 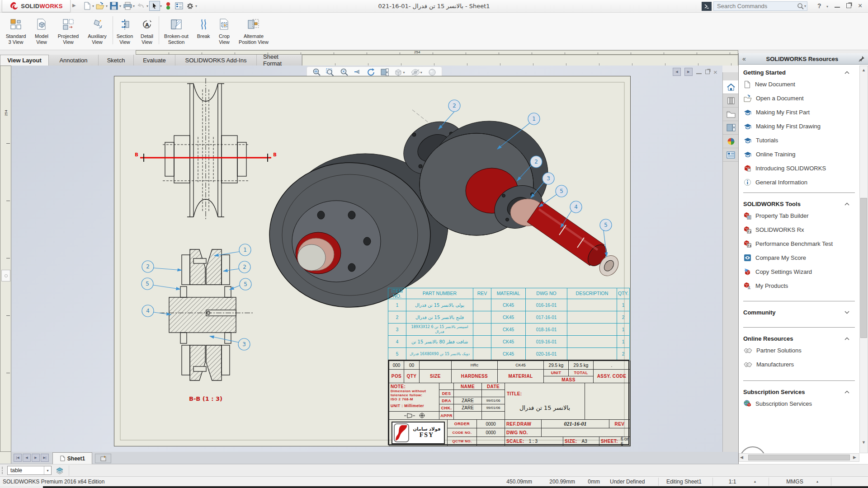 What do you see at coordinates (707, 6) in the screenshot?
I see `search-flyout-button` at bounding box center [707, 6].